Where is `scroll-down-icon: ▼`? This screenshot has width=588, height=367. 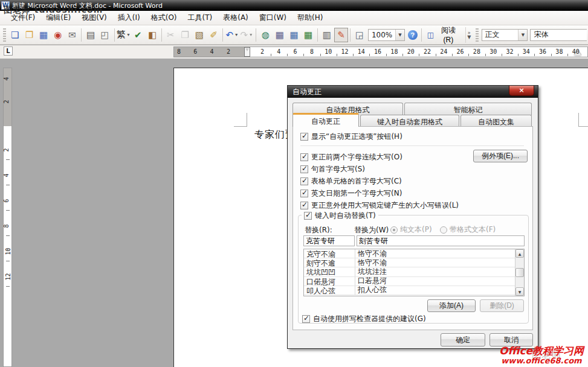
scroll-down-icon: ▼ is located at coordinates (520, 292).